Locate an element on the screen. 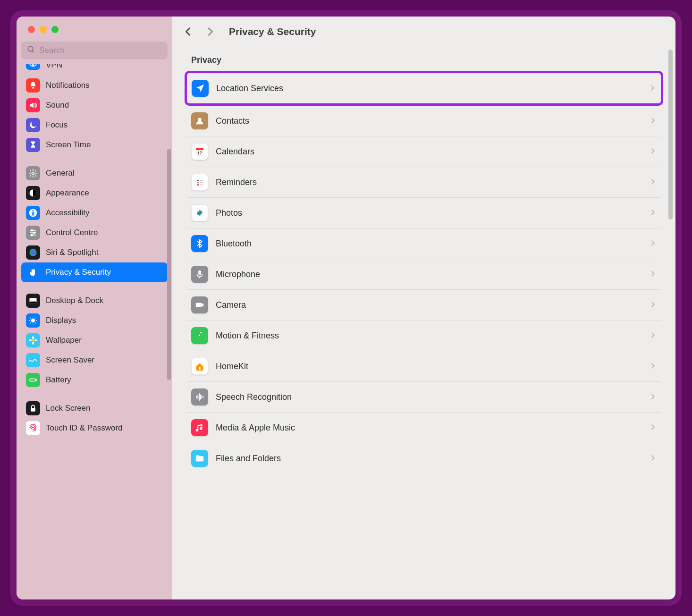 The height and width of the screenshot is (616, 692). wave-icon is located at coordinates (33, 360).